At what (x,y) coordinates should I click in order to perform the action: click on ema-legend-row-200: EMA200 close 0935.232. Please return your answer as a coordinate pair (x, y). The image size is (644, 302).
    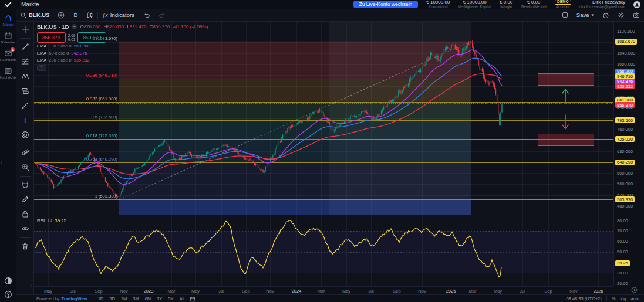
    Looking at the image, I should click on (122, 61).